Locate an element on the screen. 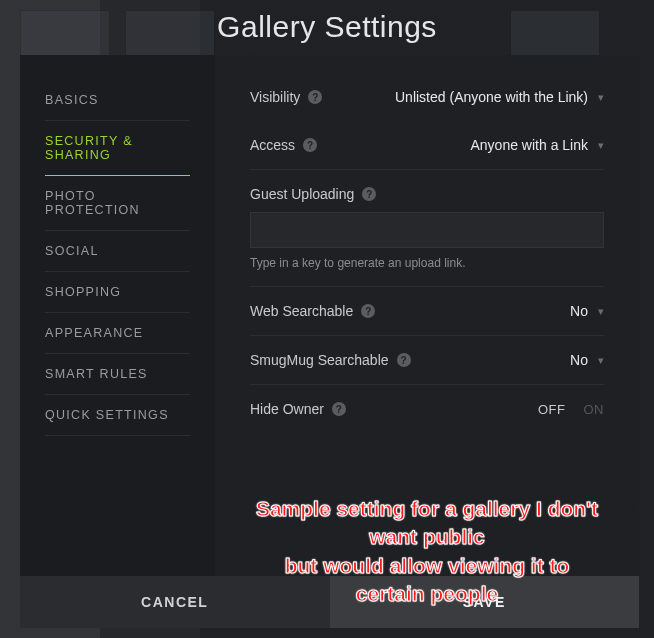 Image resolution: width=654 pixels, height=638 pixels. row-web-searchable: Web Searchable ? No ▾ is located at coordinates (427, 312).